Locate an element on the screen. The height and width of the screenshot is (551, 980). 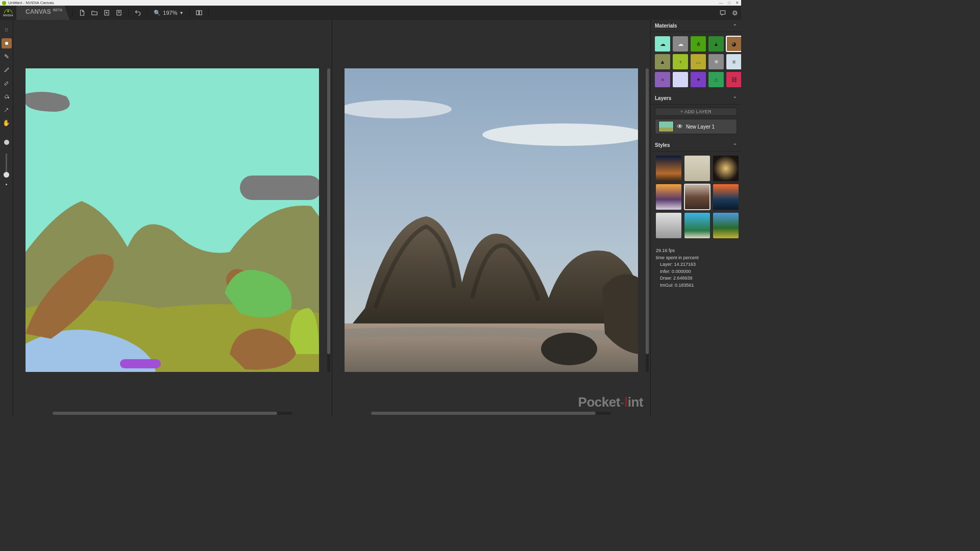
stats-draw: Draw: 2.648939 is located at coordinates (696, 279).